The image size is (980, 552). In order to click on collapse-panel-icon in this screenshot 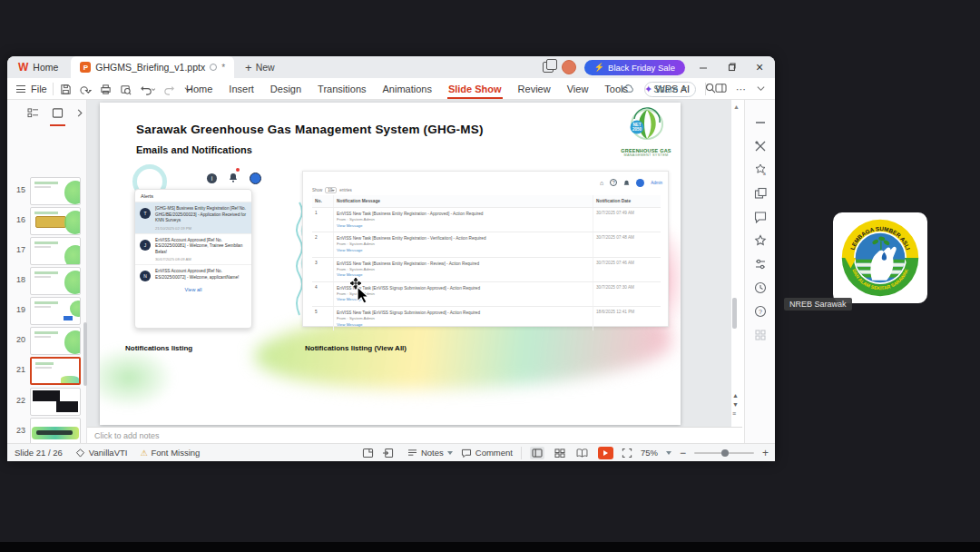, I will do `click(80, 114)`.